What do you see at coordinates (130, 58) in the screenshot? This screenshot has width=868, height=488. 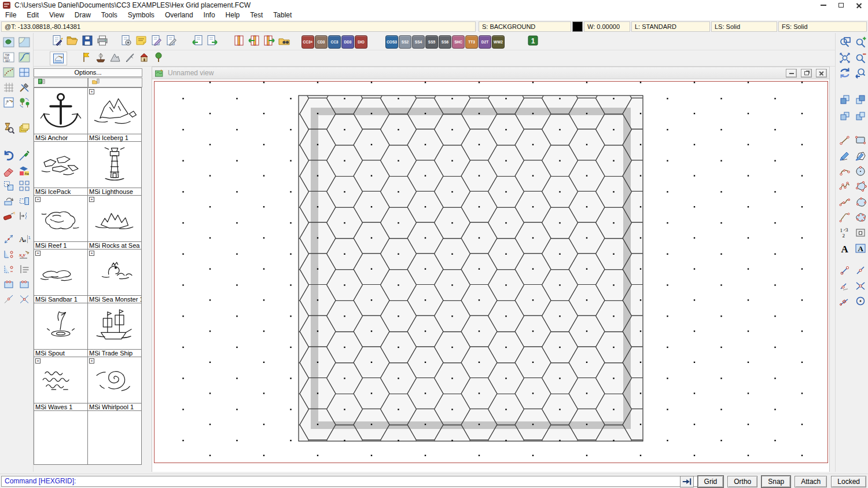 I see `symbols-weapons-button` at bounding box center [130, 58].